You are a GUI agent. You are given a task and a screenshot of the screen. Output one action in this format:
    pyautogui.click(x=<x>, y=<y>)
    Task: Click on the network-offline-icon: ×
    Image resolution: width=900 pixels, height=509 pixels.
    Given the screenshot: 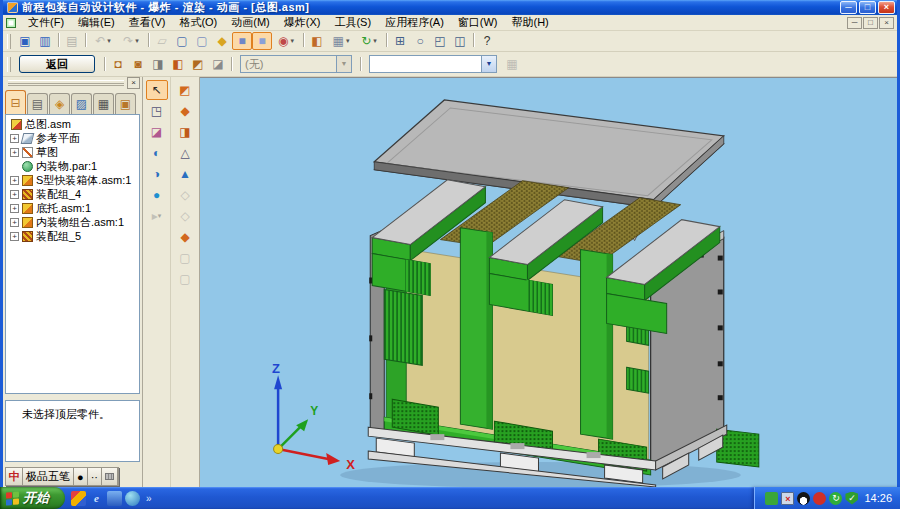 What is the action you would take?
    pyautogui.click(x=788, y=498)
    